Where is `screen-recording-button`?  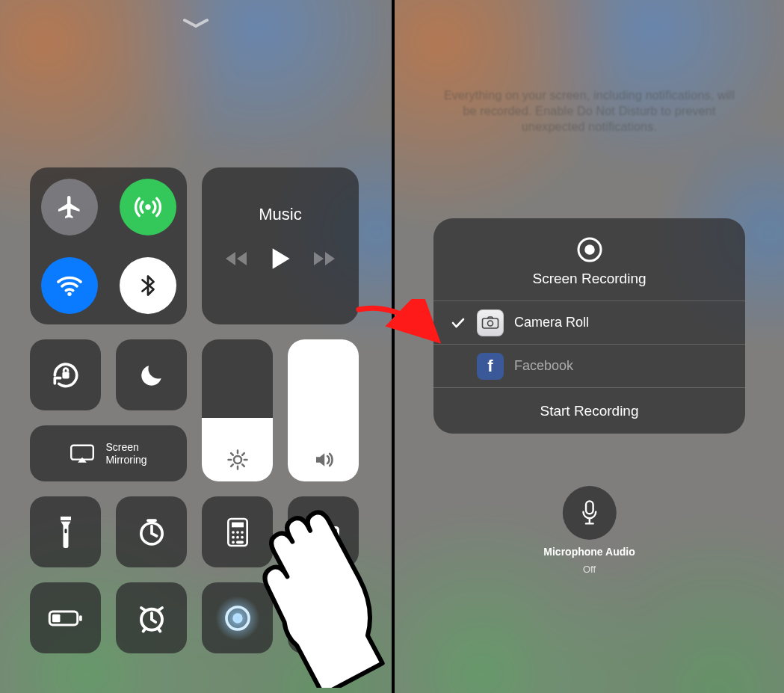
screen-recording-button is located at coordinates (238, 617).